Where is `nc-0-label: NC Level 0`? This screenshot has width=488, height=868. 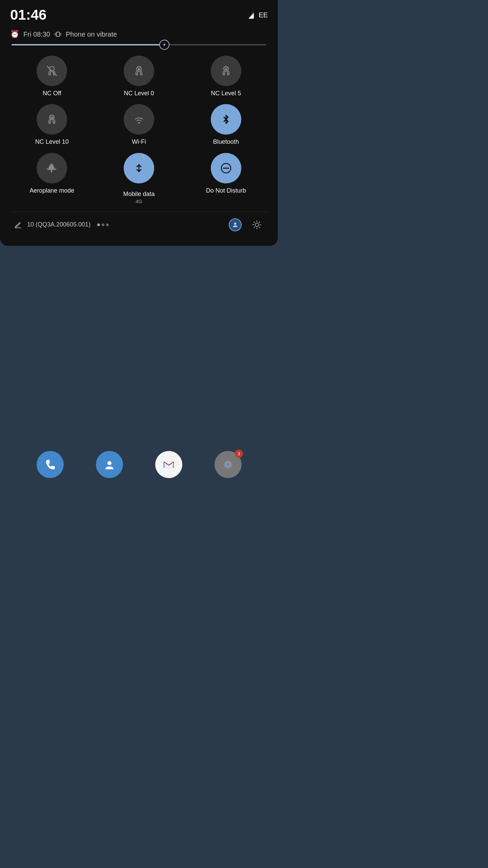 nc-0-label: NC Level 0 is located at coordinates (139, 94).